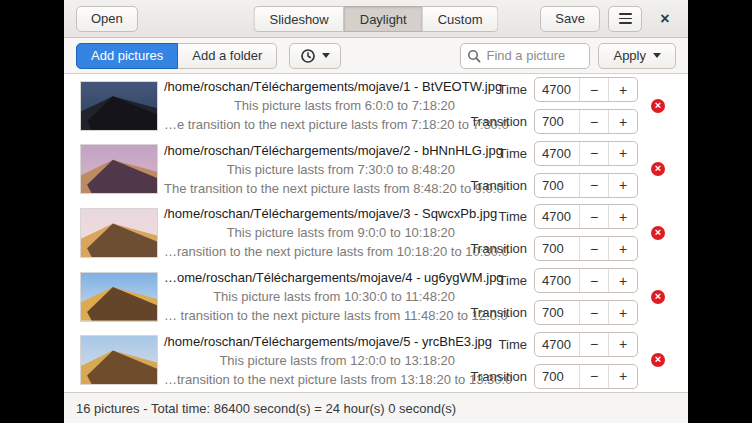  Describe the element at coordinates (637, 56) in the screenshot. I see `apply-button: Apply` at that location.